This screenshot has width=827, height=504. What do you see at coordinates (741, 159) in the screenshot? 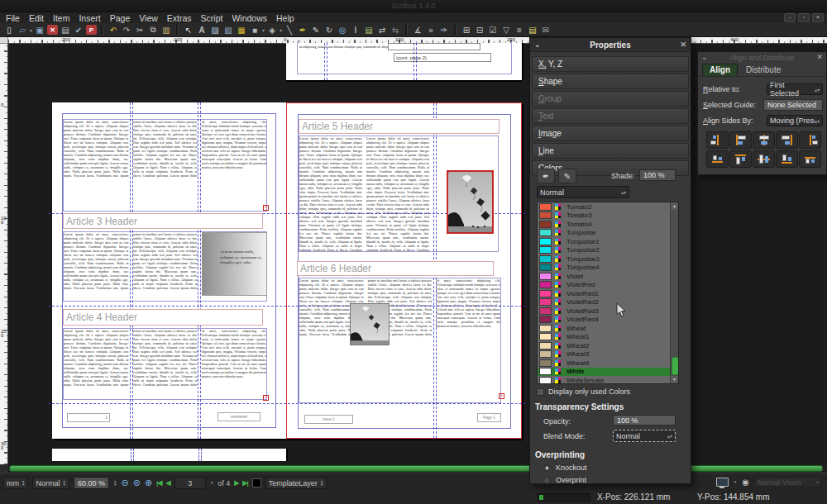
I see `align-top-button` at bounding box center [741, 159].